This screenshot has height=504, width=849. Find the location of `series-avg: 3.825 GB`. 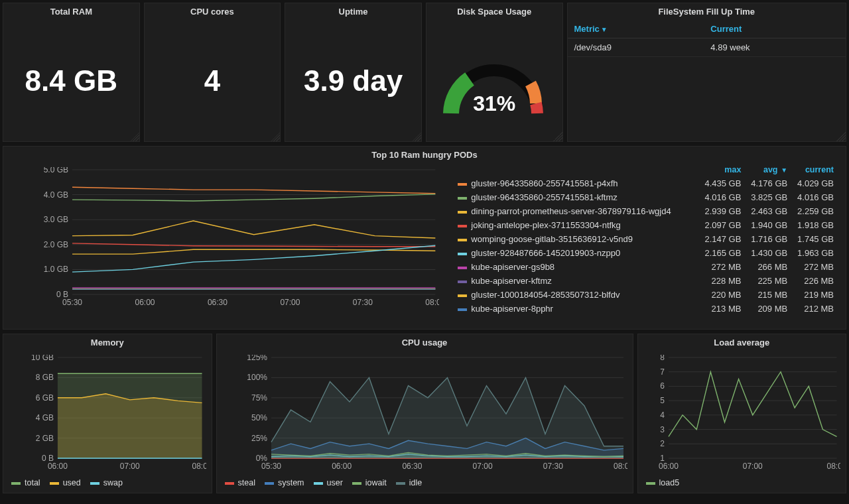

series-avg: 3.825 GB is located at coordinates (767, 198).